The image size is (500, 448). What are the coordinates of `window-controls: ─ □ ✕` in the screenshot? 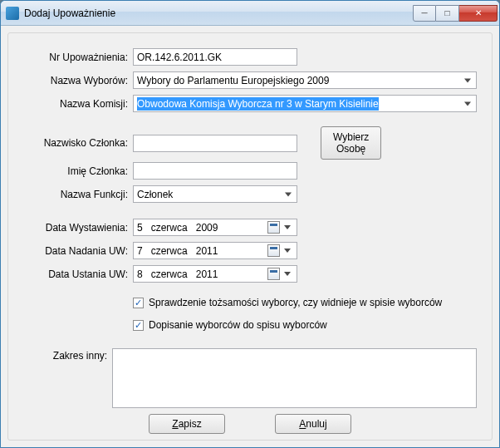 It's located at (455, 13).